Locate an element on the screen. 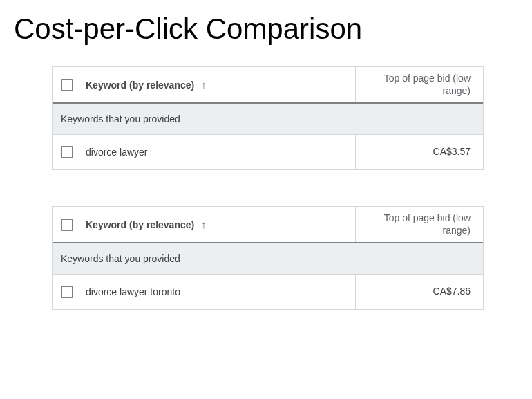  bid-cell: CA$3.57 is located at coordinates (419, 152).